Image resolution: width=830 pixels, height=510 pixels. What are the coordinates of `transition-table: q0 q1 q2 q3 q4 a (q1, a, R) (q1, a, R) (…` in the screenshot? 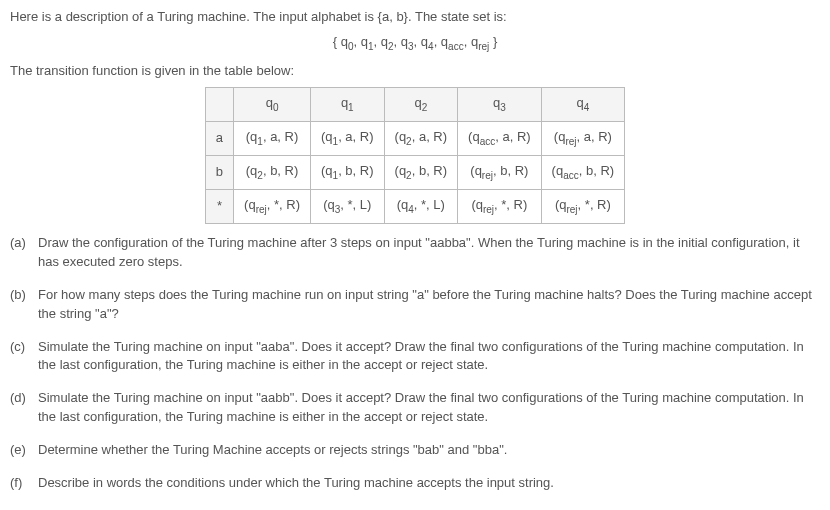 It's located at (415, 156).